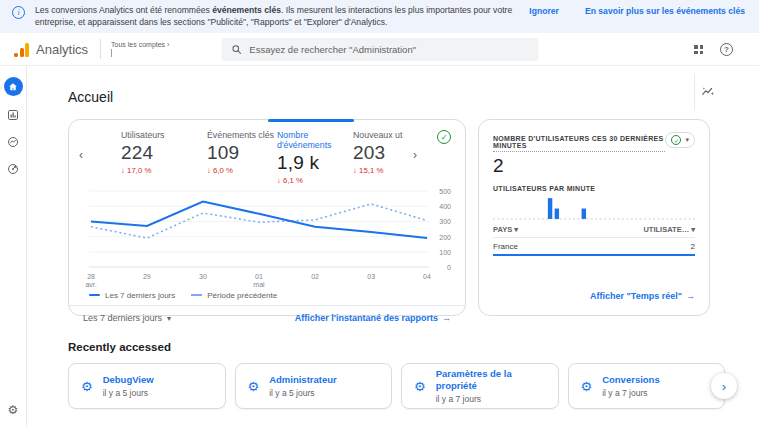 The height and width of the screenshot is (427, 759). What do you see at coordinates (314, 386) in the screenshot?
I see `recent-card-administrateur: ⚙ Administrateur il y a 5 jours` at bounding box center [314, 386].